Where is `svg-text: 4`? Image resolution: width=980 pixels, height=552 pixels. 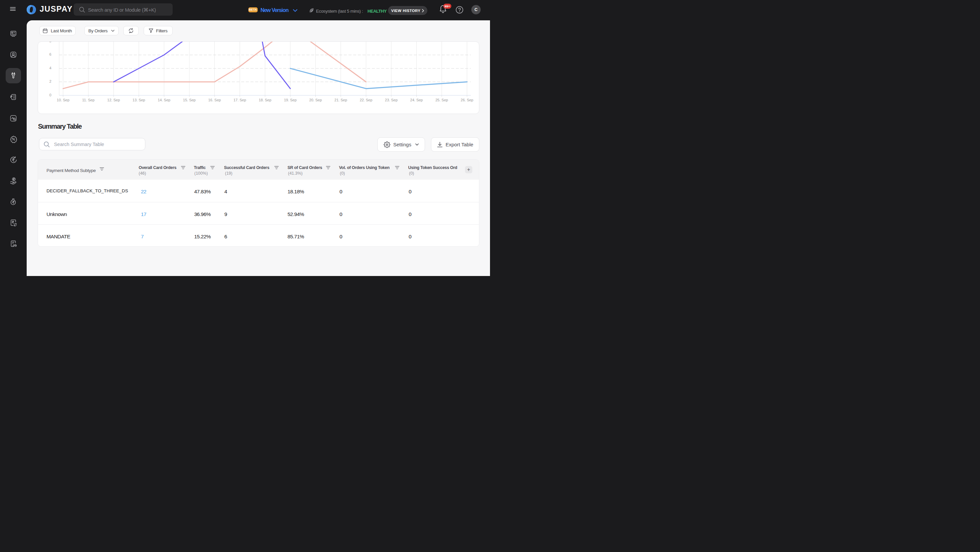
svg-text: 4 is located at coordinates (50, 68).